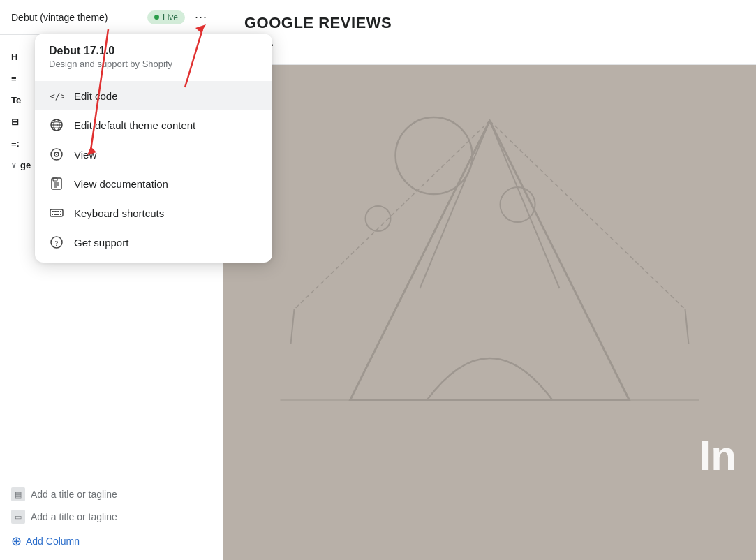  I want to click on edit-theme-content-label: Edit default theme content, so click(135, 126).